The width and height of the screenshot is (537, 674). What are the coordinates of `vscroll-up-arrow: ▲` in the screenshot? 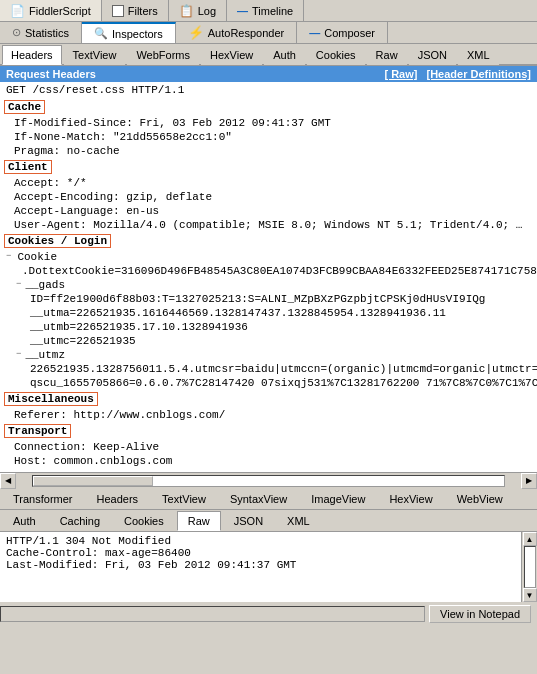 It's located at (530, 539).